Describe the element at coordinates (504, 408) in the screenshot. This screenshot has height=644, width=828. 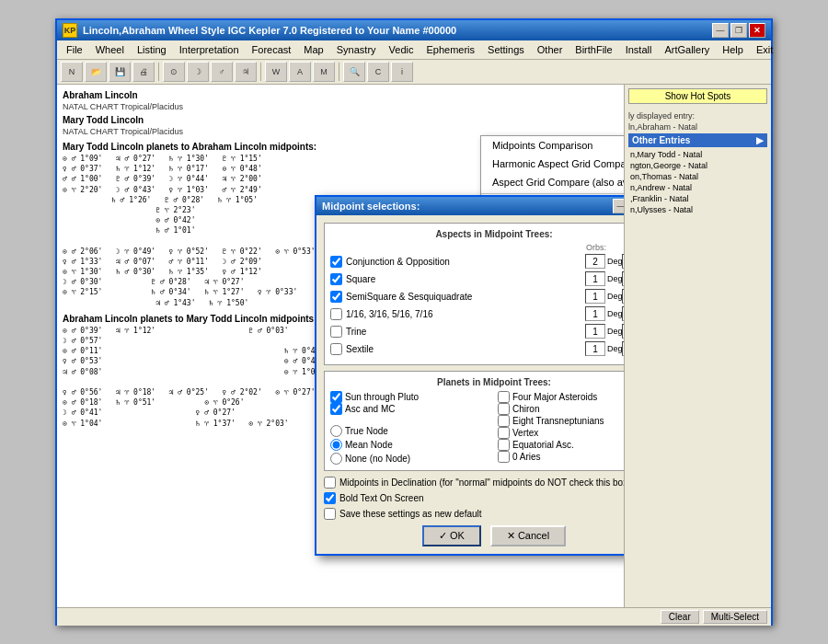
I see `planet-chiron-cb` at that location.